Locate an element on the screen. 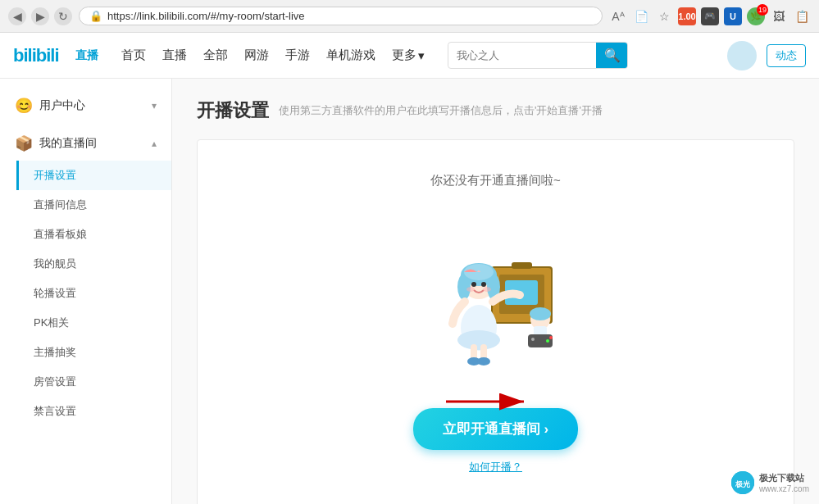 Image resolution: width=819 pixels, height=504 pixels. ext4-icon: 🌿 19 is located at coordinates (756, 16).